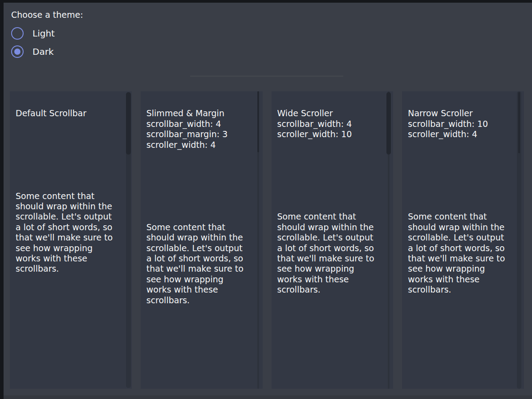 This screenshot has height=399, width=532. I want to click on panel-header: Wide Scroller scrollbar_width: 4 scrolle…, so click(330, 124).